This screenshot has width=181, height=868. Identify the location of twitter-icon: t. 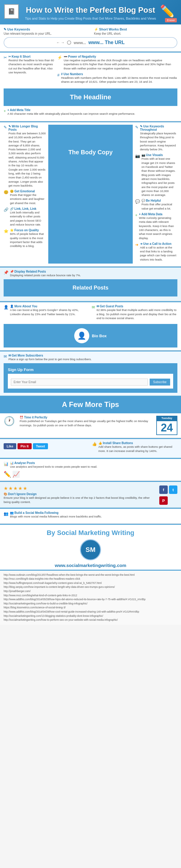
(173, 490).